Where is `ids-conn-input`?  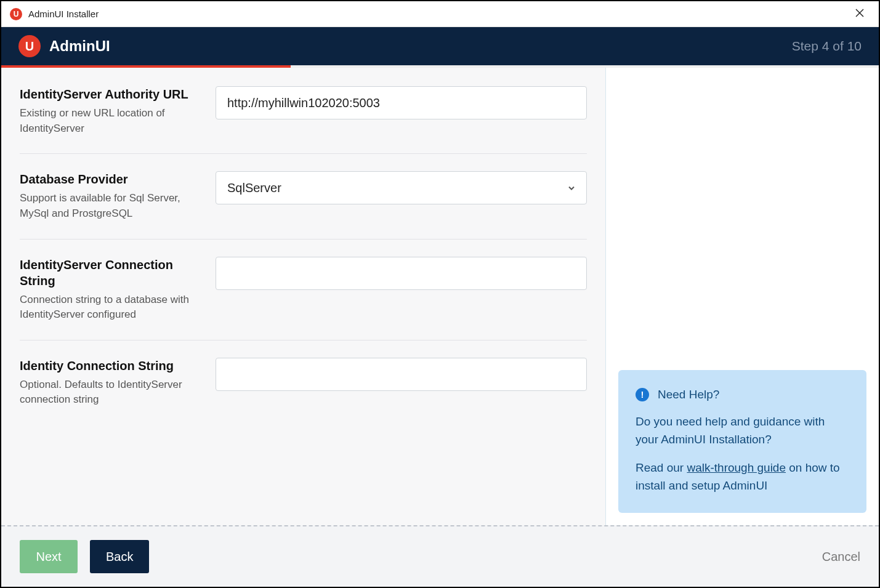
ids-conn-input is located at coordinates (402, 273).